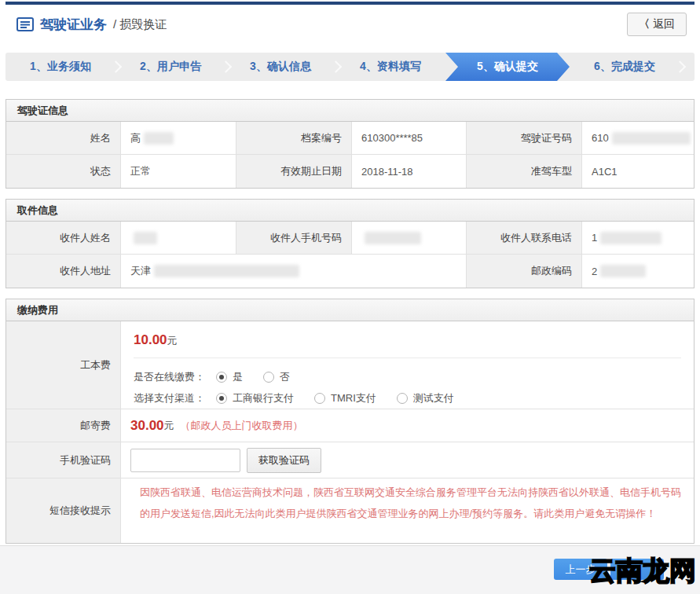  Describe the element at coordinates (242, 426) in the screenshot. I see `mail-fee-note: （邮政人员上门收取费用）` at that location.